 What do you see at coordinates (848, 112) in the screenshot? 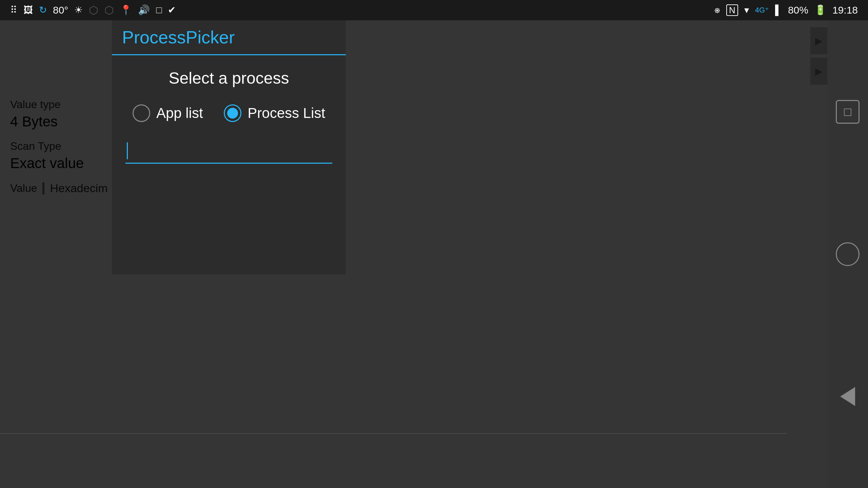
I see `square-nav-button: □` at bounding box center [848, 112].